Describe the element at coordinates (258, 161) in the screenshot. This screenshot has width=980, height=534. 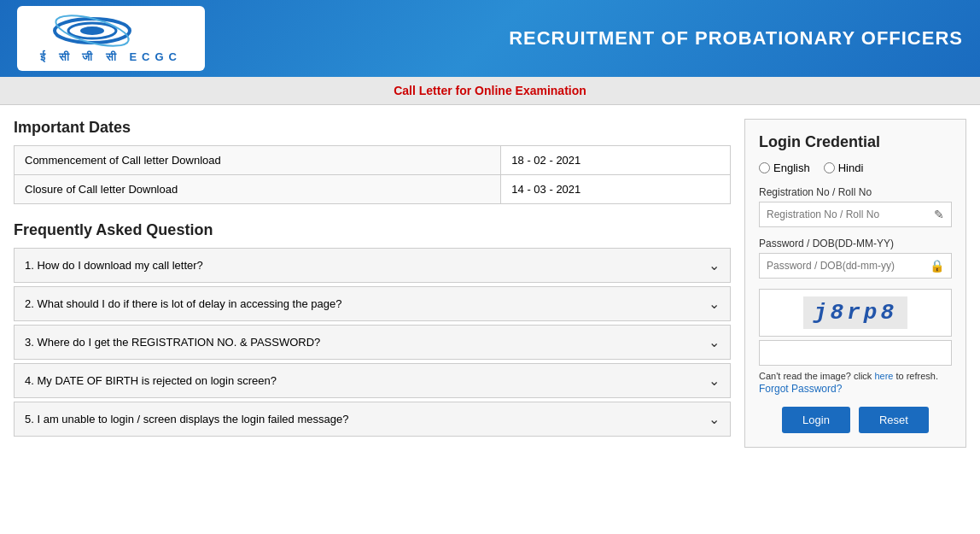
I see `date-label: Commencement of Call letter Download` at that location.